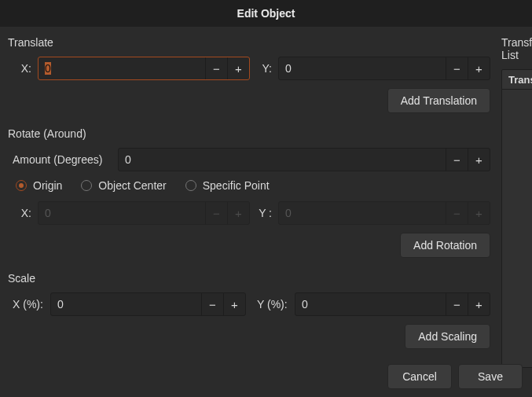 The image size is (532, 397). Describe the element at coordinates (384, 213) in the screenshot. I see `rotate-y-input: − +` at that location.